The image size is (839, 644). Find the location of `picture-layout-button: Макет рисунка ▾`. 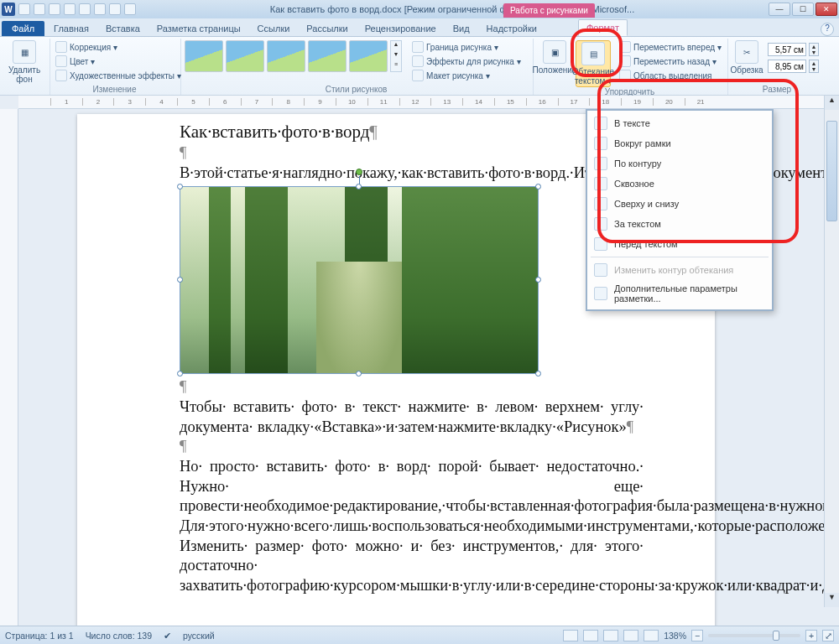

picture-layout-button: Макет рисунка ▾ is located at coordinates (466, 75).